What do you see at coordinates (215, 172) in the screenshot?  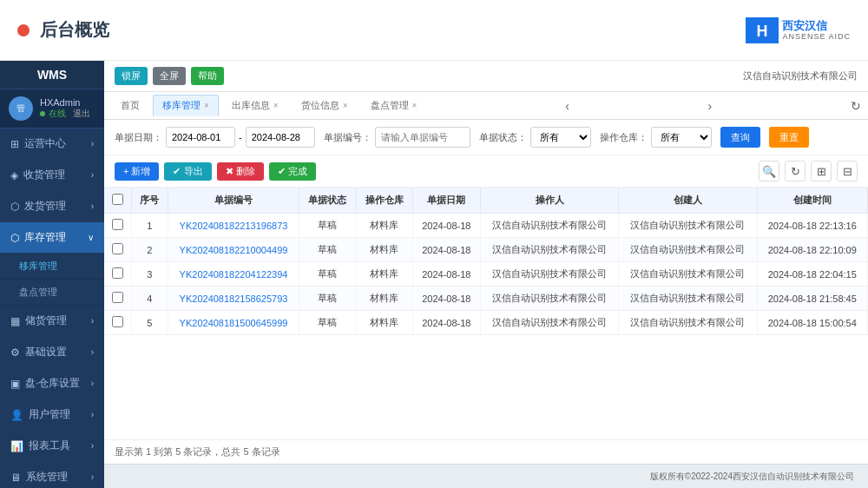 I see `action-bar-left: + 新增 ✔ 导出 ✖ 删除 ✔ 完成` at bounding box center [215, 172].